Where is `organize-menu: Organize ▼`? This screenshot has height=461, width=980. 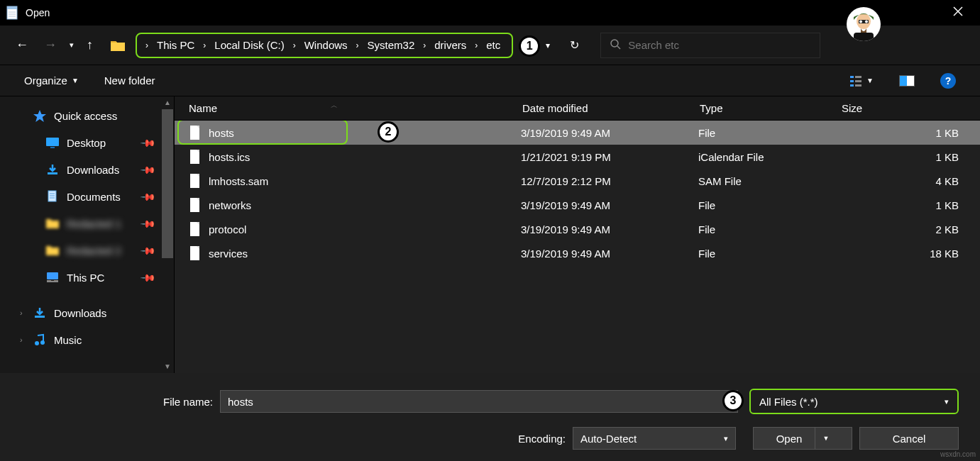
organize-menu: Organize ▼ is located at coordinates (51, 81).